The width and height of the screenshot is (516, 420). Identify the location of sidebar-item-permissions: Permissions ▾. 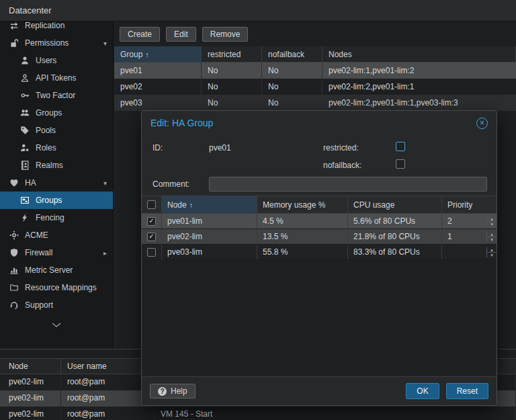
(56, 43).